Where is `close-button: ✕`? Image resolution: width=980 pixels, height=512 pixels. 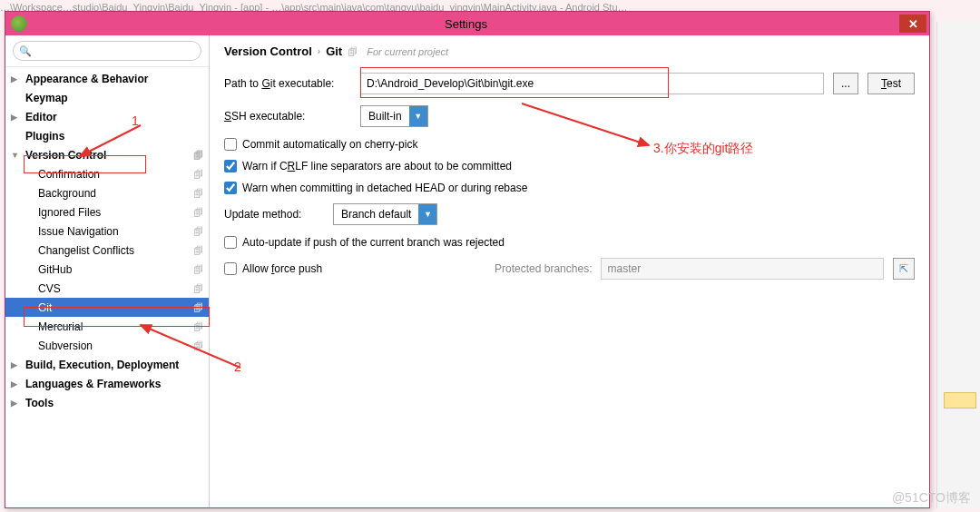 close-button: ✕ is located at coordinates (913, 24).